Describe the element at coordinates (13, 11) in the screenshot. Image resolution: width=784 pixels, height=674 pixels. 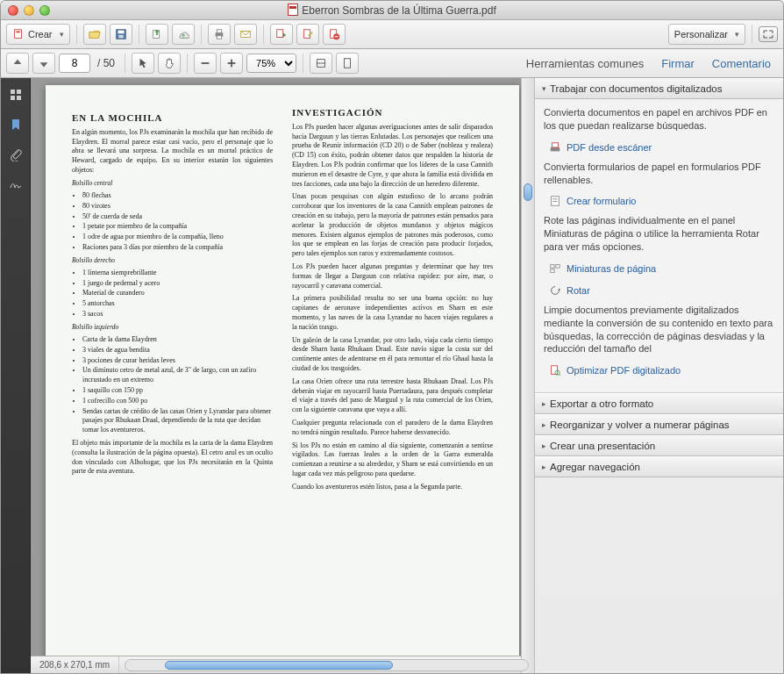
I see `close-window` at that location.